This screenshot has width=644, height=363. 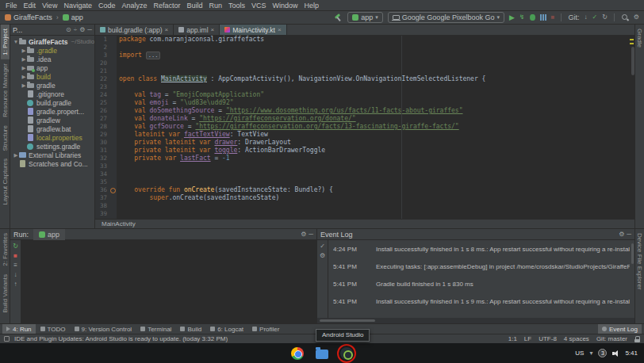 What do you see at coordinates (338, 17) in the screenshot?
I see `build-hammer-icon` at bounding box center [338, 17].